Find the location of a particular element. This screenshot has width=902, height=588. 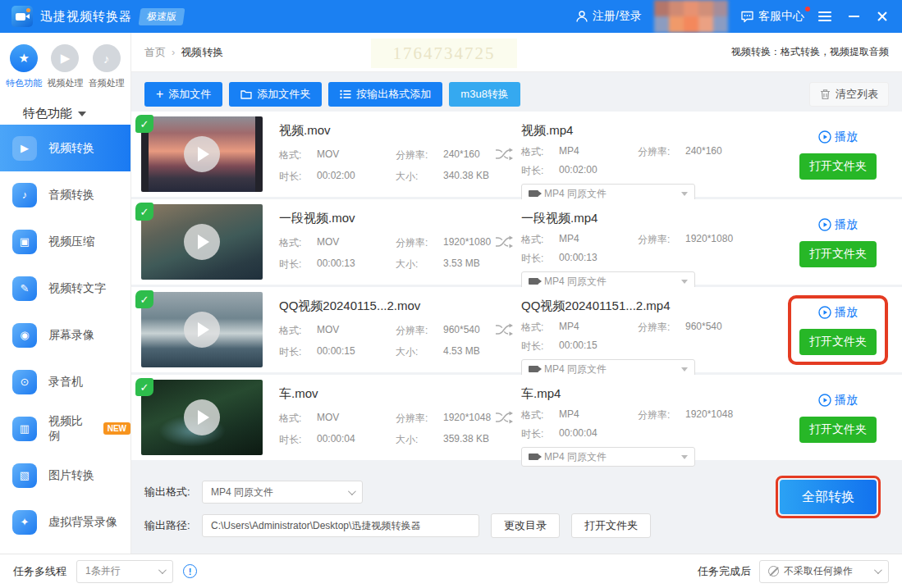

clear-list-button: 清空列表 is located at coordinates (849, 94).